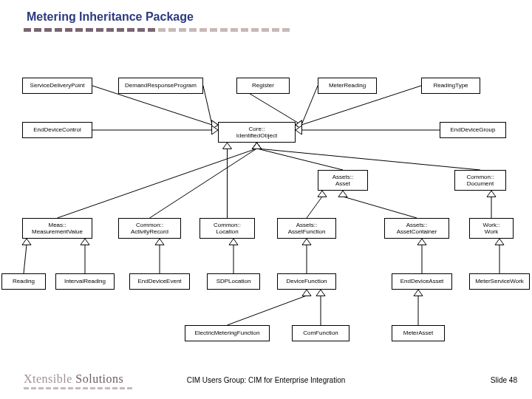 Image resolution: width=532 pixels, height=399 pixels. What do you see at coordinates (74, 379) in the screenshot?
I see `brand-logo: Xtensible Solutions` at bounding box center [74, 379].